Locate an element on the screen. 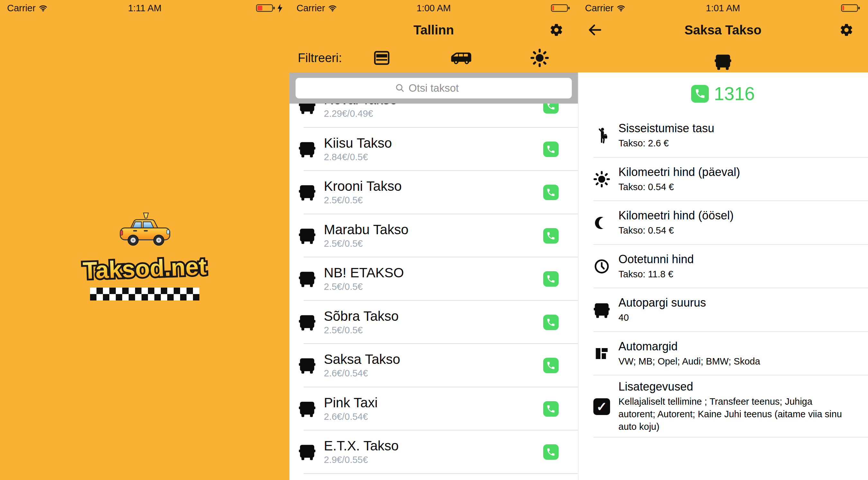 Image resolution: width=868 pixels, height=480 pixels. clock-icon is located at coordinates (602, 266).